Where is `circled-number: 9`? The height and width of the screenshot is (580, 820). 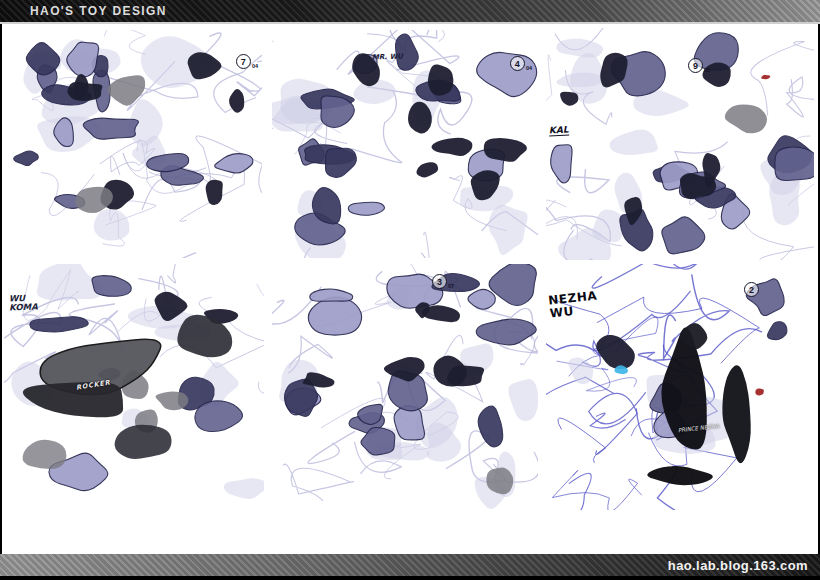 circled-number: 9 is located at coordinates (696, 66).